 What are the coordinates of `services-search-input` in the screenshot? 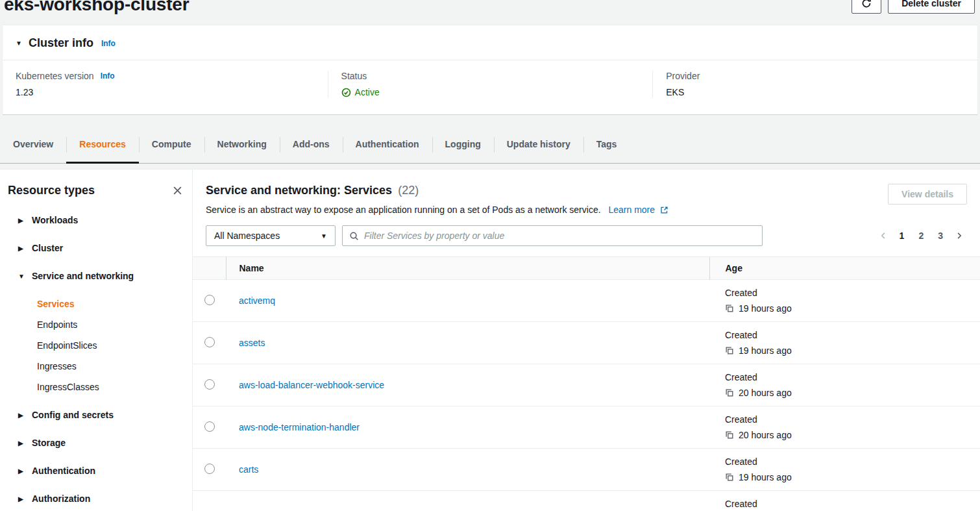 It's located at (559, 236).